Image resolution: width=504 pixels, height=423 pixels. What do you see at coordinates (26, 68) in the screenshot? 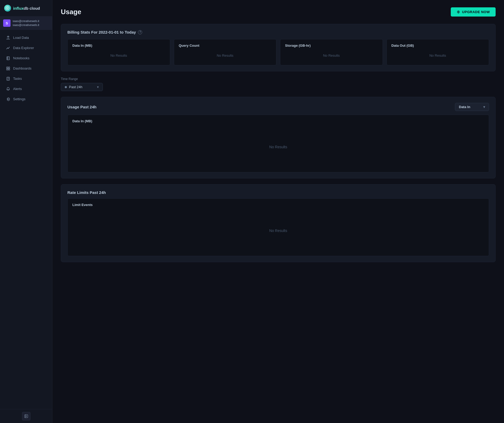
I see `sidebar-item-dashboards: Dashboards` at bounding box center [26, 68].